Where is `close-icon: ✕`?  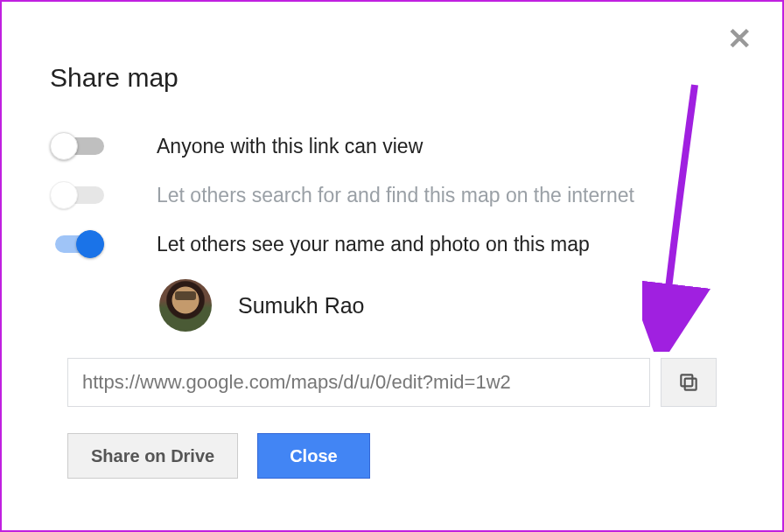 close-icon: ✕ is located at coordinates (739, 38).